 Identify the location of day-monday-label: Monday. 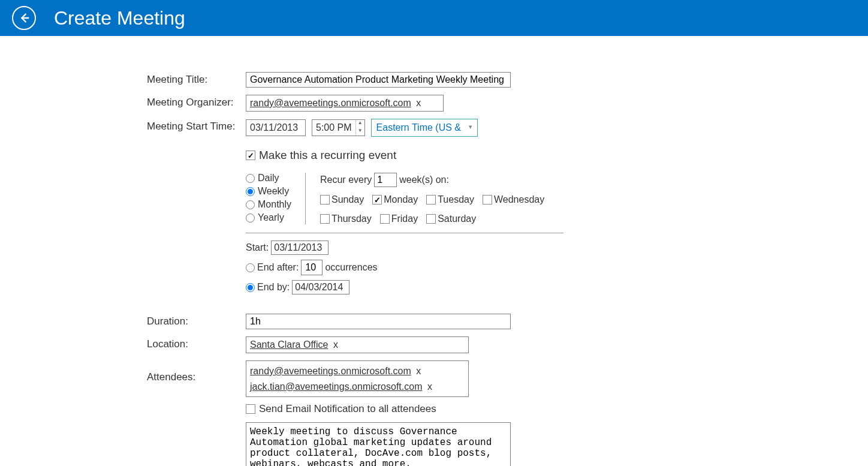
(400, 200).